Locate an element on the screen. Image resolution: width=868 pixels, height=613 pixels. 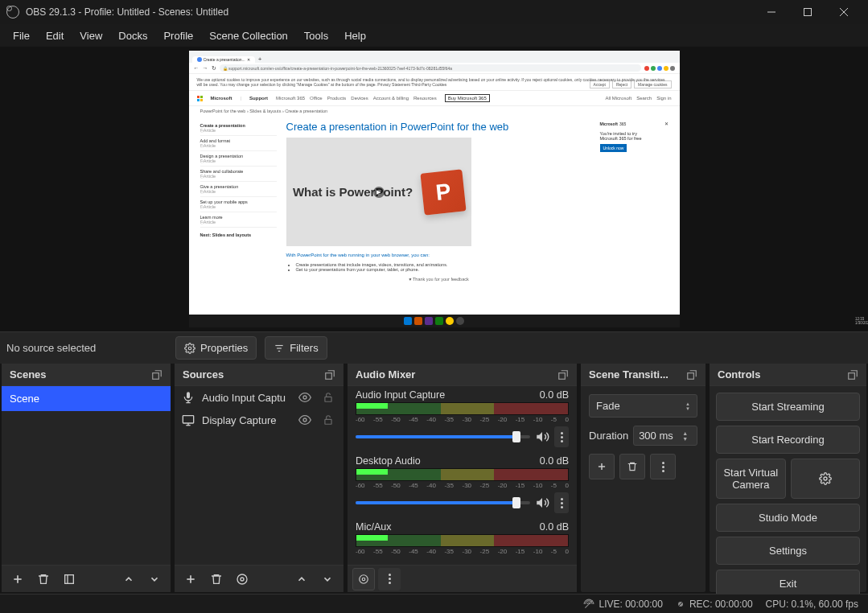
mixer-track: Audio Input Capture0.0 dB-60-55-50-45-40… is located at coordinates (462, 419).